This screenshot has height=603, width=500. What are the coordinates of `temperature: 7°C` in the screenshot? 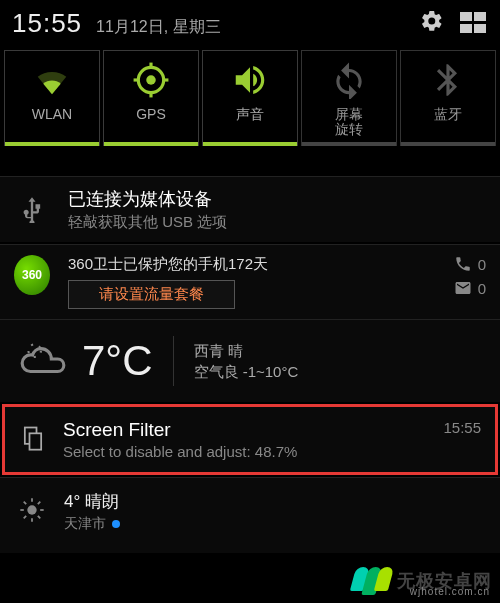 It's located at (118, 361).